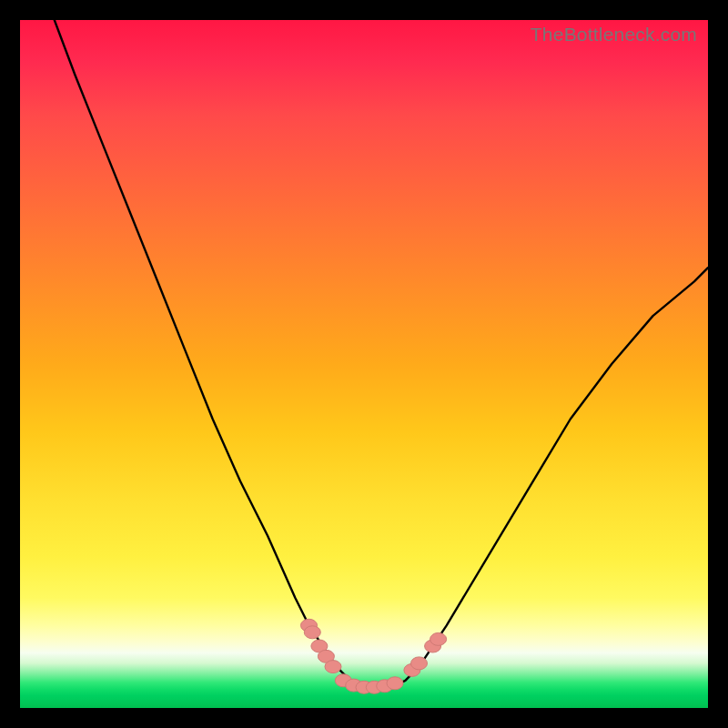 This screenshot has height=728, width=728. Describe the element at coordinates (374, 656) in the screenshot. I see `valley-markers` at that location.